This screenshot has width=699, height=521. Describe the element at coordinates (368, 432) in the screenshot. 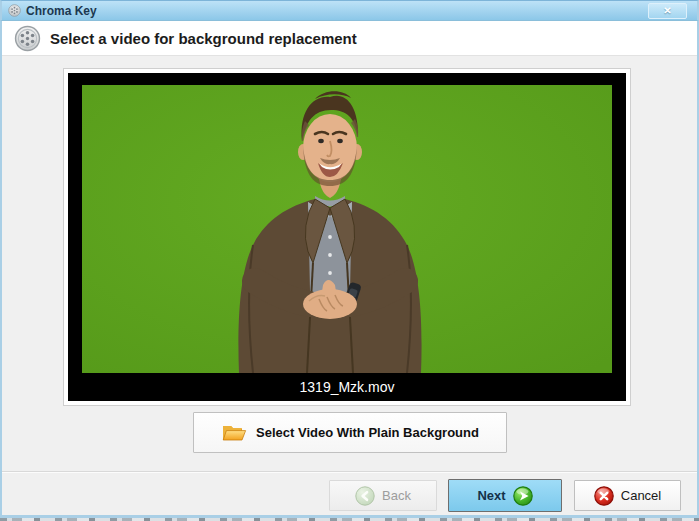

I see `select-video-label: Select Video With Plain Background` at that location.